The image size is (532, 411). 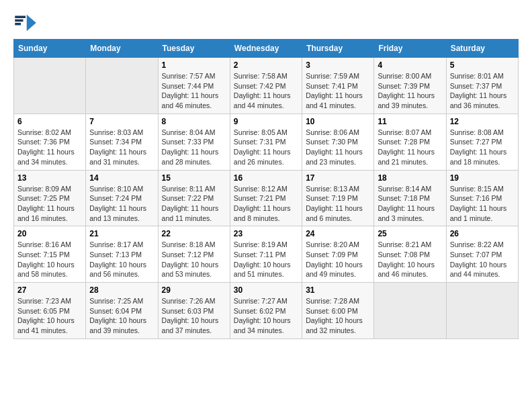 What do you see at coordinates (122, 142) in the screenshot?
I see `day-cell: 7Sunrise: 8:03 AM Sunset: 7:34 PM Daylig…` at bounding box center [122, 142].